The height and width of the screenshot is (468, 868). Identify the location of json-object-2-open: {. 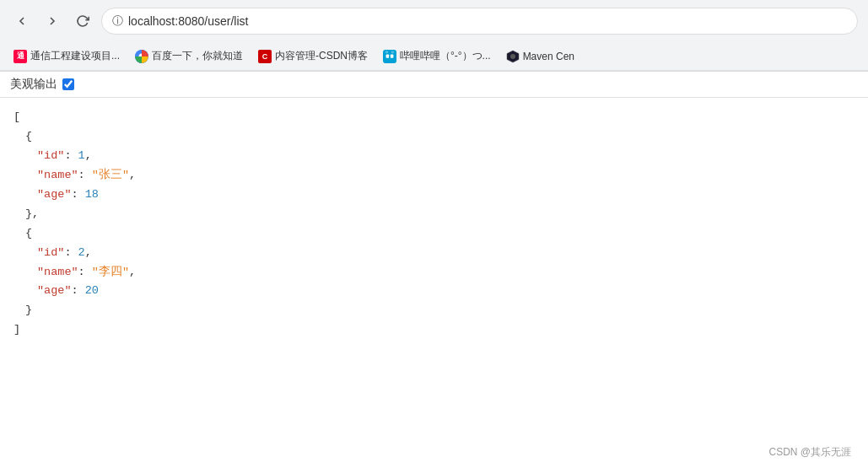
(434, 234).